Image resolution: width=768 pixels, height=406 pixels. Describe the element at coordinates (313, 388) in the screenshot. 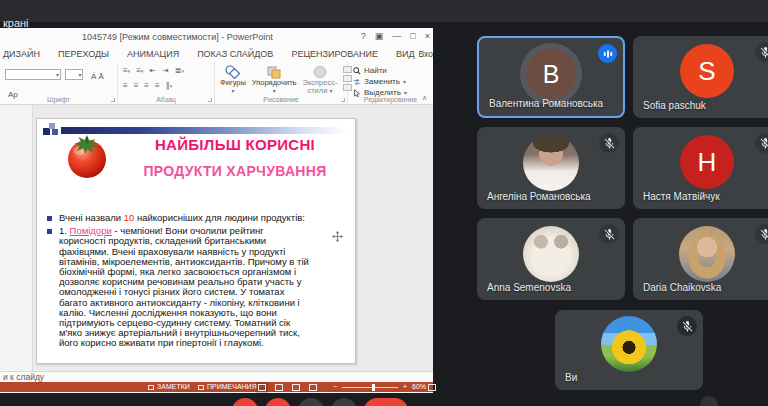

I see `slideshow-view-button` at that location.